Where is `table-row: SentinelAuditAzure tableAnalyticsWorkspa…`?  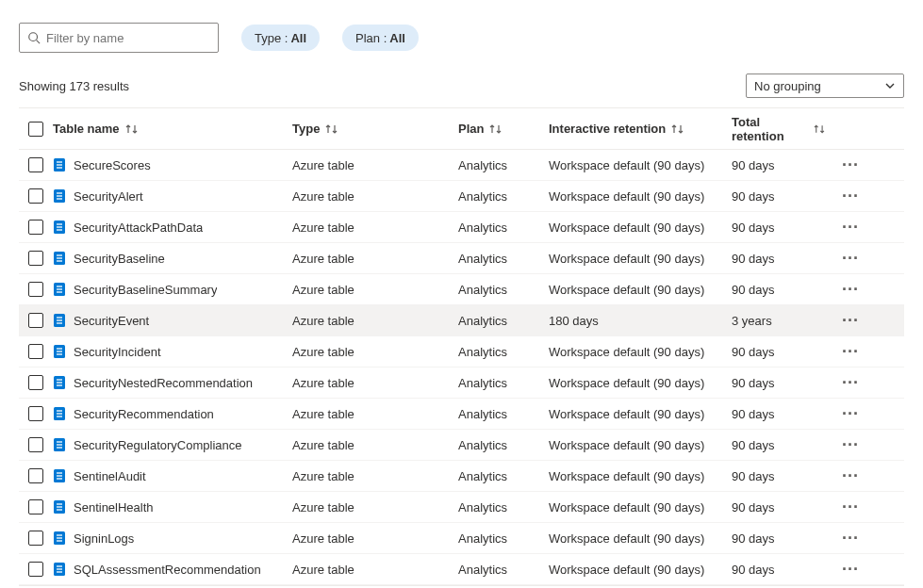
table-row: SentinelAuditAzure tableAnalyticsWorkspa… is located at coordinates (462, 477).